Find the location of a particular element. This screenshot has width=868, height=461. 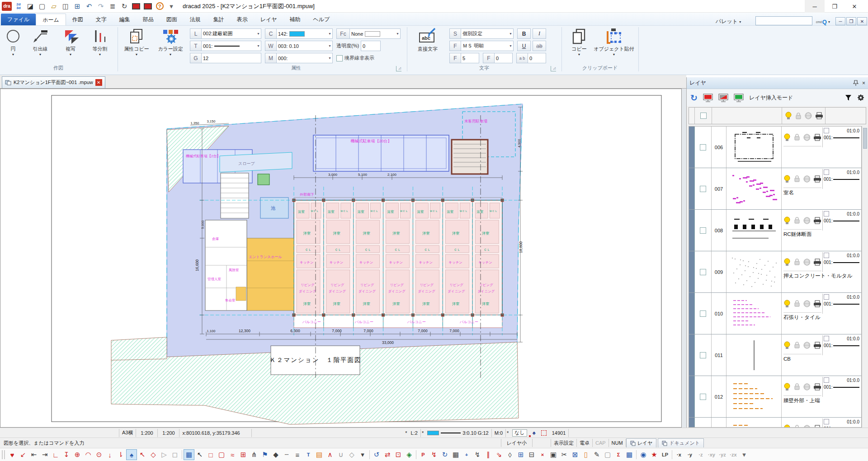

char-spacing-input: 0 is located at coordinates (537, 58).